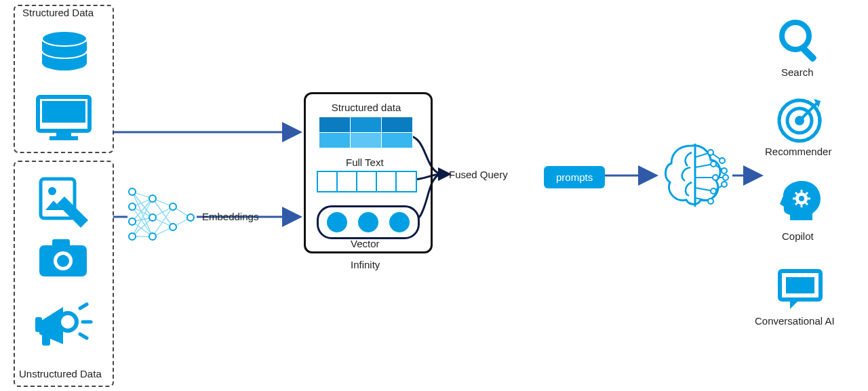  Describe the element at coordinates (801, 290) in the screenshot. I see `chat-icon` at that location.